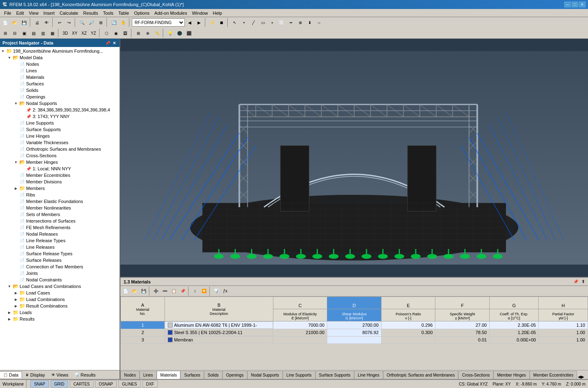  I want to click on tb-view-3d: 3D, so click(65, 33).